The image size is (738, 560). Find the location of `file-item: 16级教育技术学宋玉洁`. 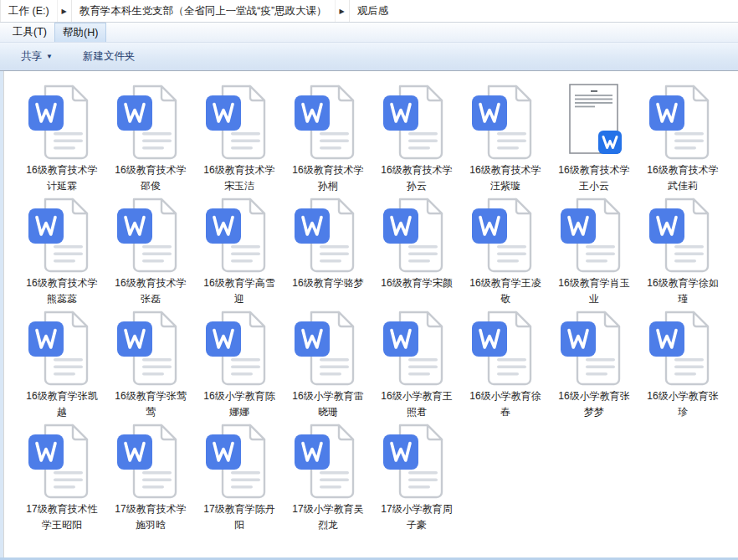

file-item: 16级教育技术学宋玉洁 is located at coordinates (239, 137).